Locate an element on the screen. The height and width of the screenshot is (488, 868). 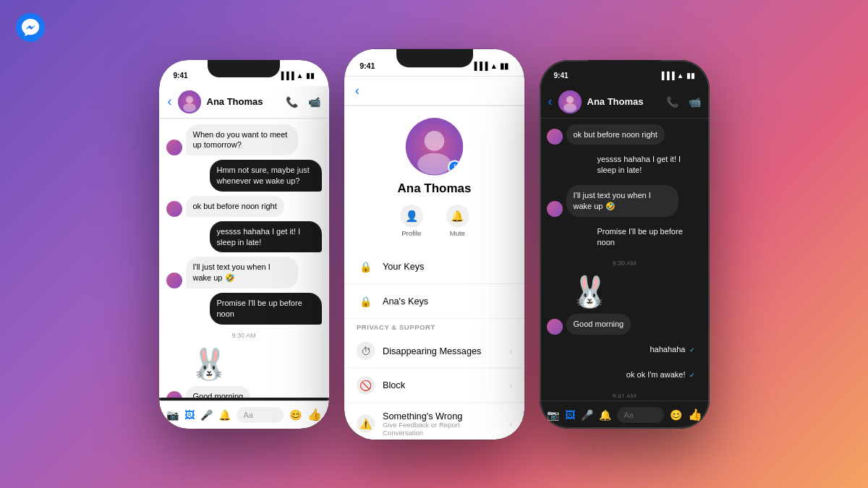
profile-name: Ana Thomas is located at coordinates (434, 188).